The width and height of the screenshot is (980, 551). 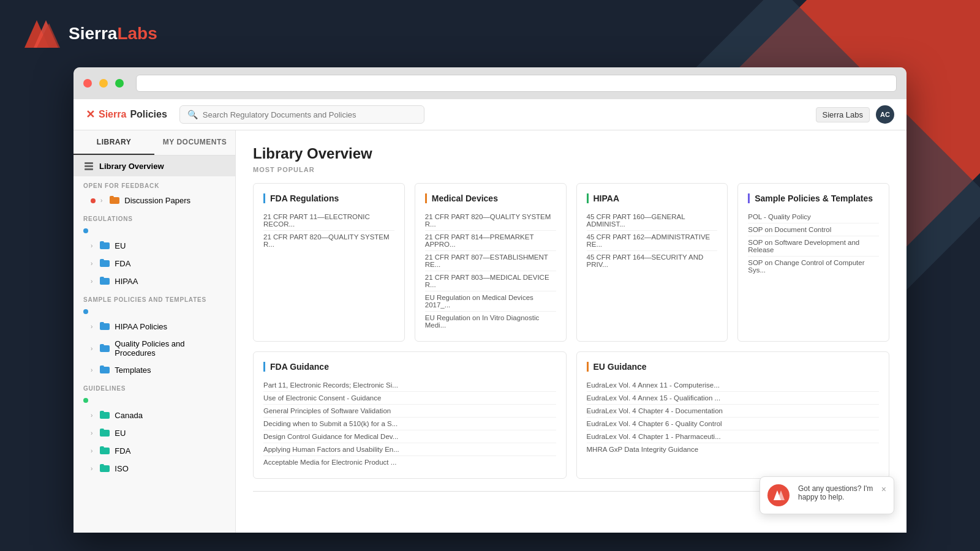 What do you see at coordinates (410, 424) in the screenshot?
I see `fda-guid-item-4: Deciding when to Submit a 510(k) for a S…` at bounding box center [410, 424].